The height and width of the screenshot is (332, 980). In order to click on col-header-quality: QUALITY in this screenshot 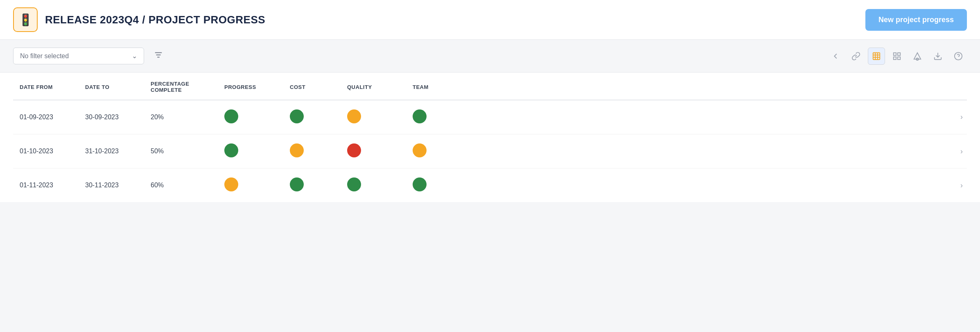, I will do `click(373, 86)`.